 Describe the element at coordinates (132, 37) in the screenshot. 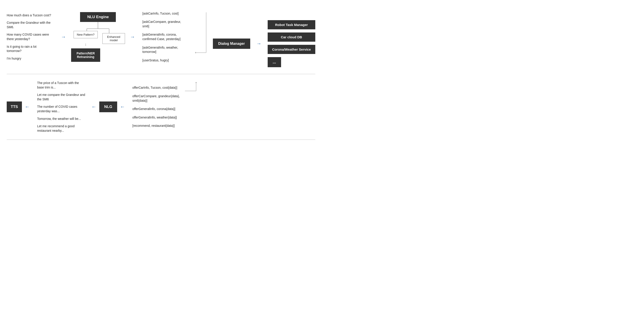

I see `arrow-nlu-to-intents: →` at that location.